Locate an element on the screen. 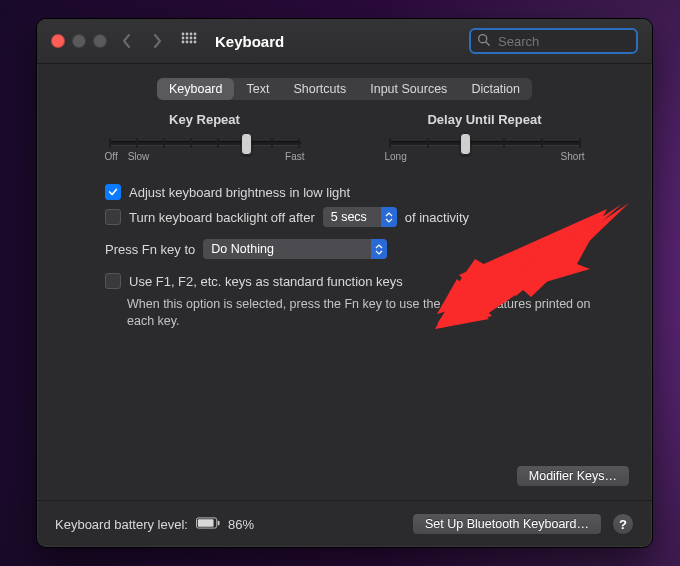  adjust-brightness-row: Adjust keyboard brightness in low light is located at coordinates (362, 192).